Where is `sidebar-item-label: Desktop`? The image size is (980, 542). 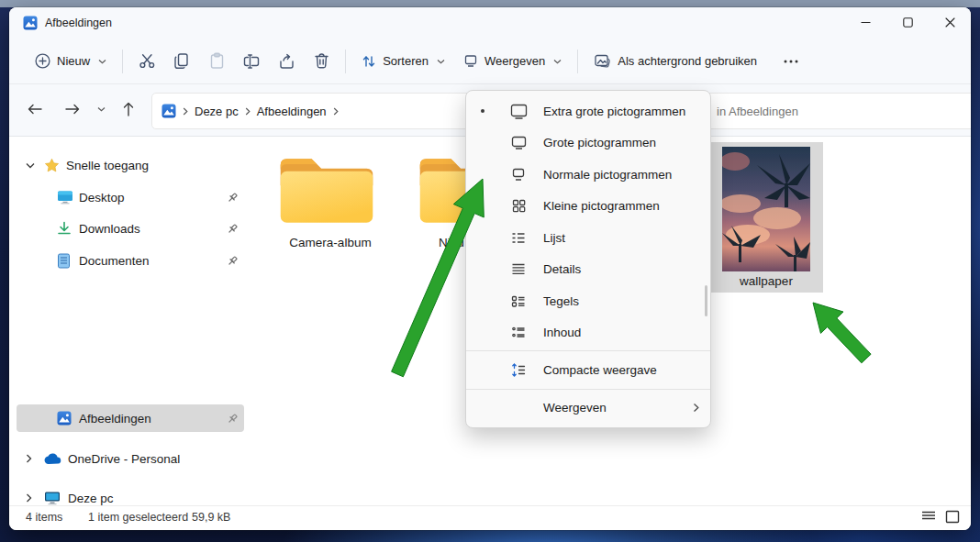
sidebar-item-label: Desktop is located at coordinates (102, 198).